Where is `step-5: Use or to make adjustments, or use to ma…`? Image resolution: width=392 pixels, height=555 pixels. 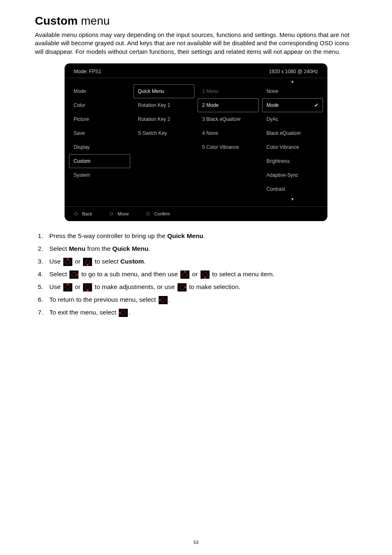 step-5: Use or to make adjustments, or use to ma… is located at coordinates (203, 287).